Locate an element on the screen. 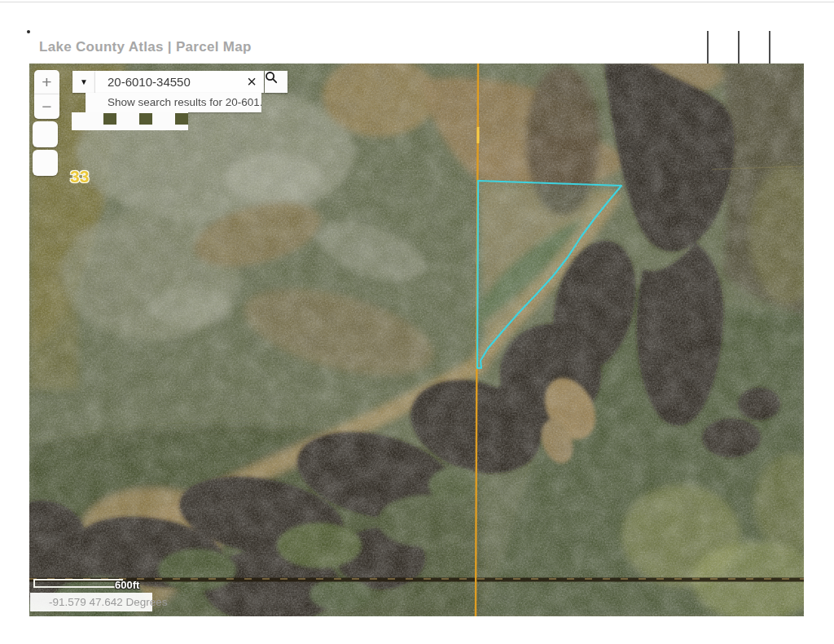  search-input is located at coordinates (179, 81).